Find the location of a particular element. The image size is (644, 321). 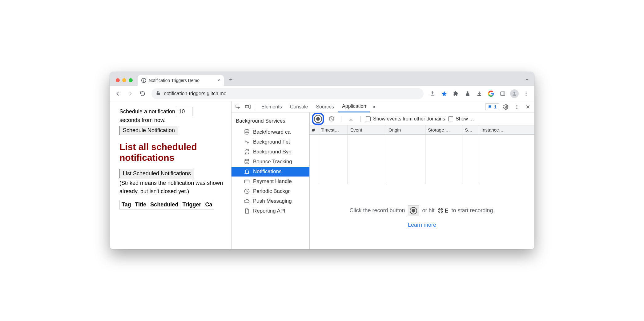

reload-button is located at coordinates (143, 94).